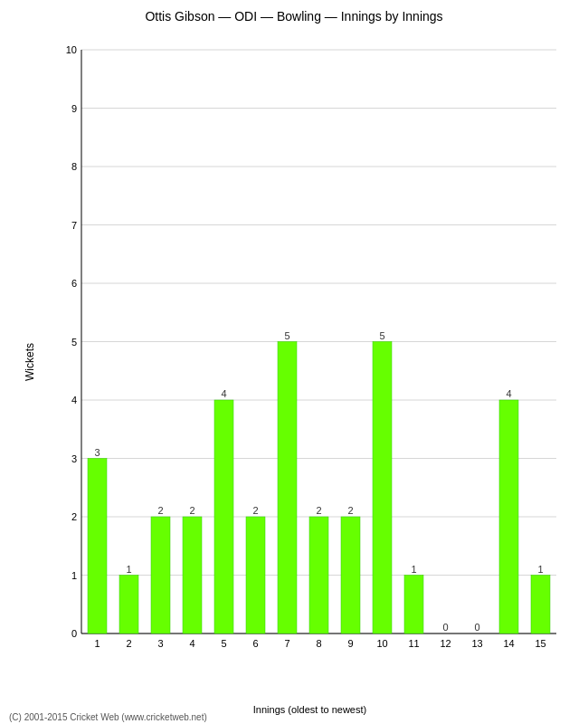  What do you see at coordinates (413, 643) in the screenshot?
I see `svg-text: 11` at bounding box center [413, 643].